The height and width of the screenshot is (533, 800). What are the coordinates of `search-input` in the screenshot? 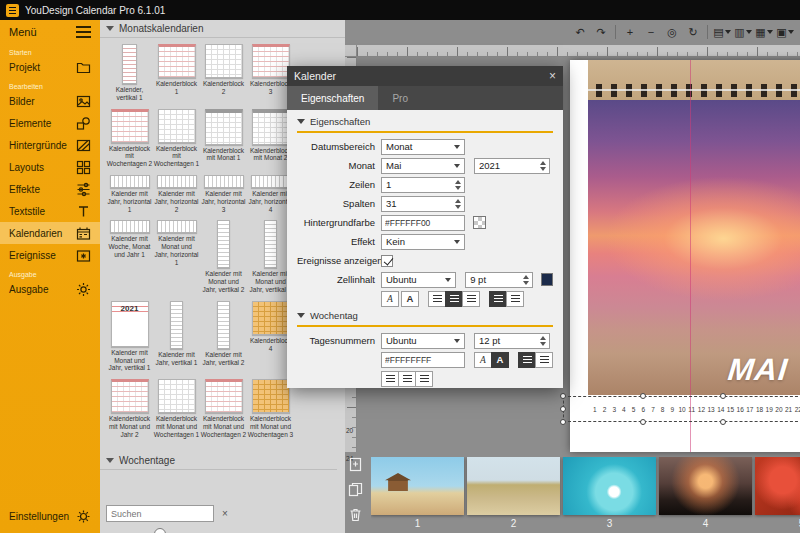 It's located at (160, 514).